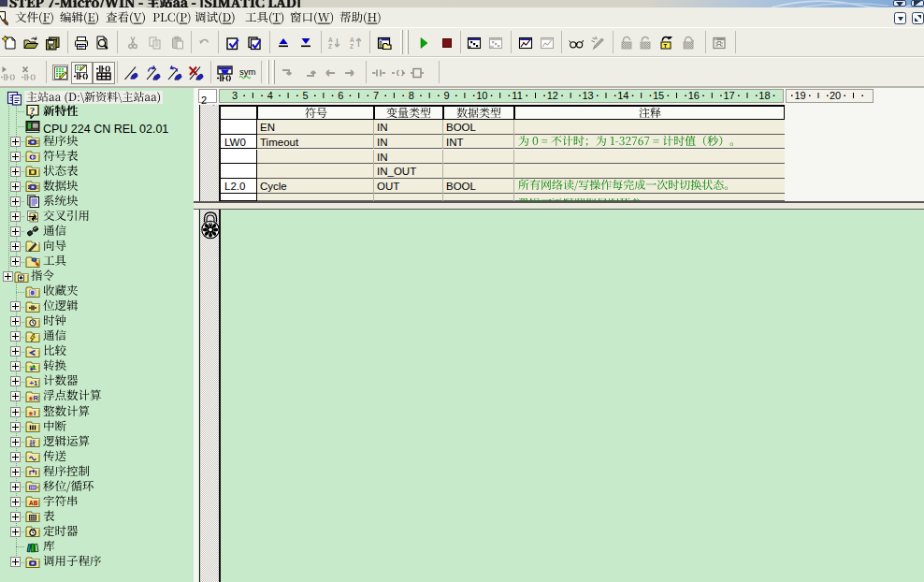 Image resolution: width=924 pixels, height=582 pixels. I want to click on svg-text: AB, so click(34, 503).